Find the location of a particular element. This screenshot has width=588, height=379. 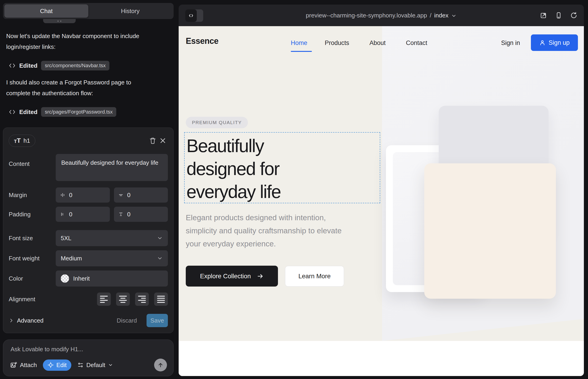

font-size-select: 5XL is located at coordinates (112, 238).